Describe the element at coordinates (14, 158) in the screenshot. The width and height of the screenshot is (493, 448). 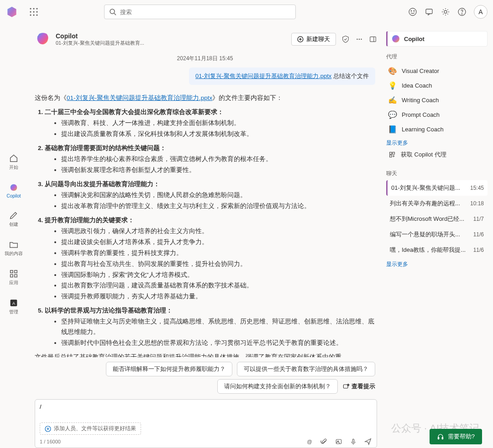
I see `home-icon` at that location.